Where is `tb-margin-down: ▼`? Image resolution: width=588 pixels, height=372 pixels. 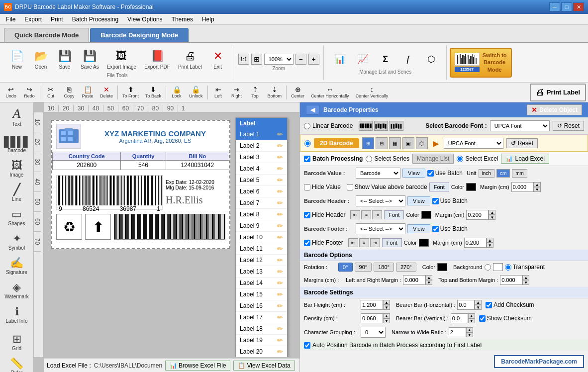
tb-margin-down: ▼ is located at coordinates (526, 282).